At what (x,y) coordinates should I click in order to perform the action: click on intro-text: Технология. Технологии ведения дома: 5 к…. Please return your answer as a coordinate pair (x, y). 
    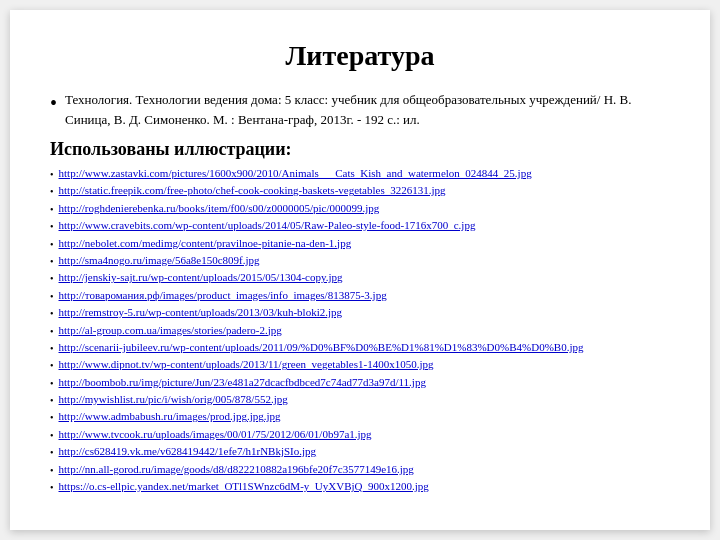
    Looking at the image, I should click on (368, 110).